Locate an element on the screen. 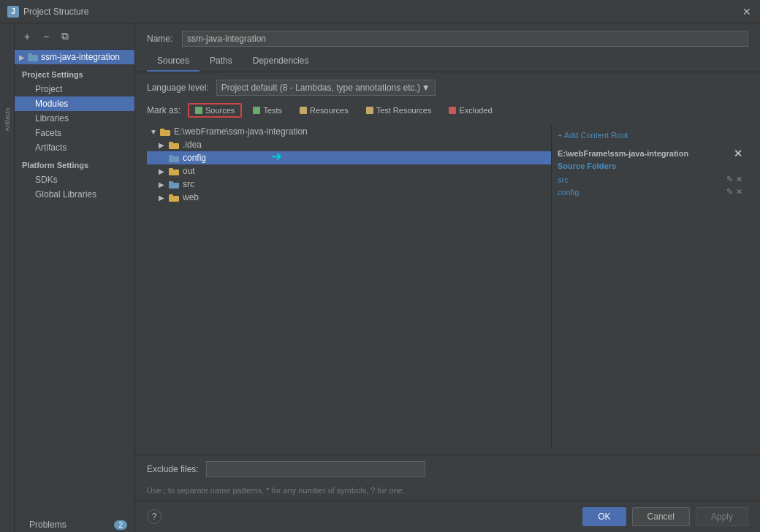 Image resolution: width=760 pixels, height=532 pixels. apply-button: Apply is located at coordinates (722, 517).